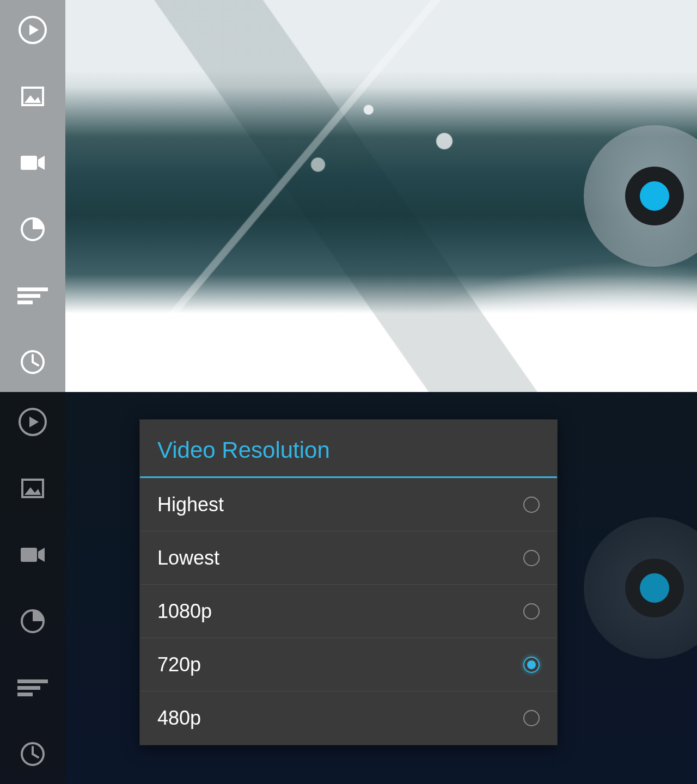 This screenshot has width=697, height=784. What do you see at coordinates (348, 558) in the screenshot?
I see `resolution-option-lowest: Lowest` at bounding box center [348, 558].